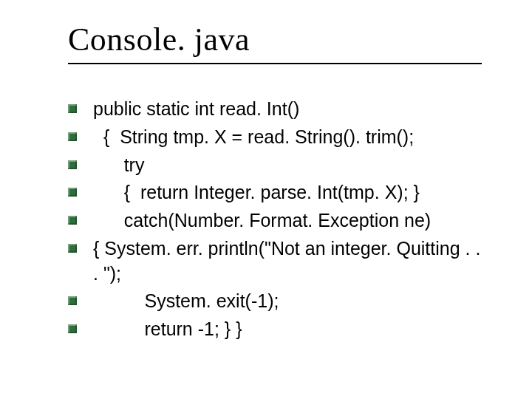  What do you see at coordinates (278, 301) in the screenshot?
I see `list-item: System. exit(-1);` at bounding box center [278, 301].